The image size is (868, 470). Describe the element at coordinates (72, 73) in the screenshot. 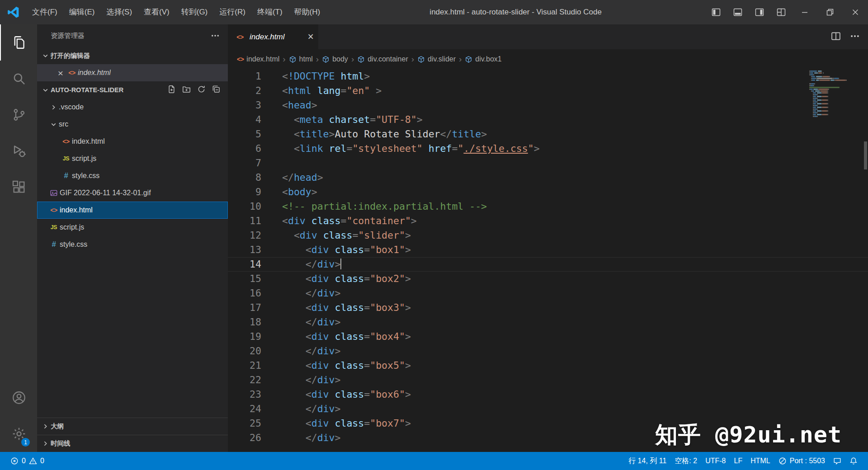

I see `html-file-icon: <>` at that location.